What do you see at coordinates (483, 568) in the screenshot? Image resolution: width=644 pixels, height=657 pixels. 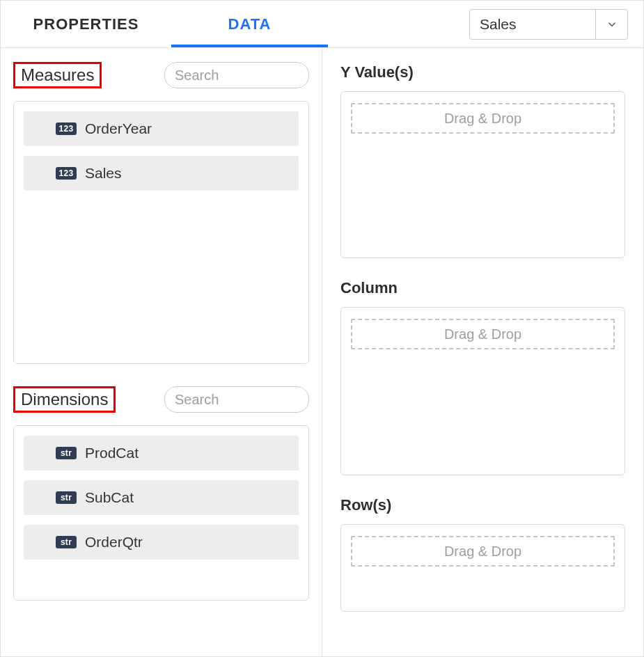 I see `rows-container: Drag & Drop` at bounding box center [483, 568].